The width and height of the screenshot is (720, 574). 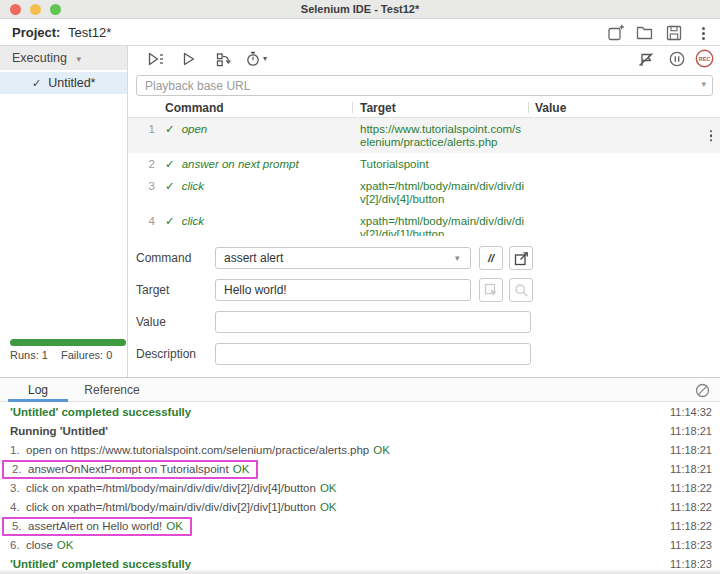 I want to click on test-name: Untitled*, so click(x=72, y=83).